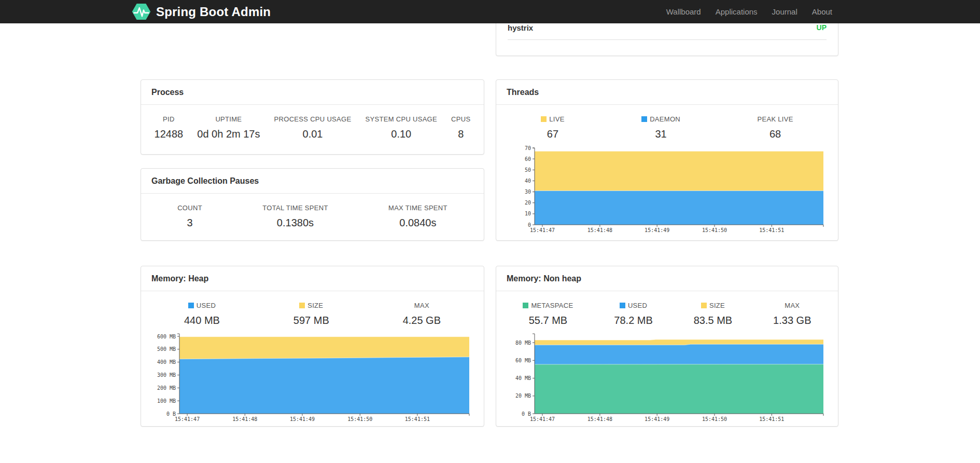 This screenshot has width=980, height=463. What do you see at coordinates (529, 225) in the screenshot?
I see `svg-text: 0` at bounding box center [529, 225].